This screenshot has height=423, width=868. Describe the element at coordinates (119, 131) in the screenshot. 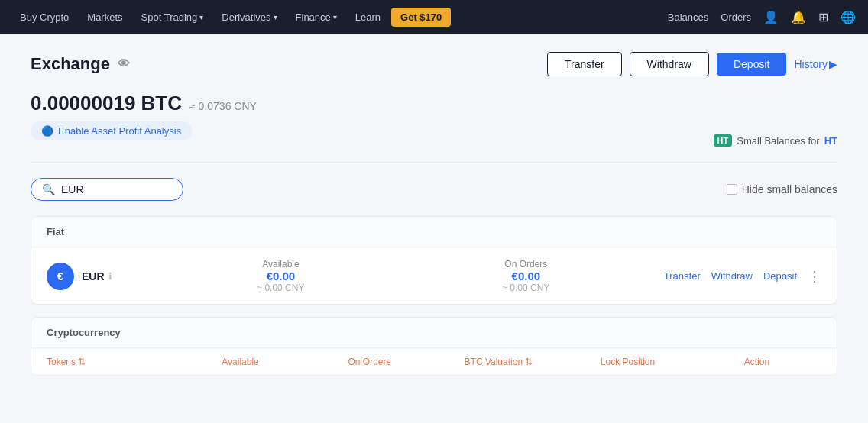

I see `enable-profit-label: Enable Asset Profit Analysis` at that location.